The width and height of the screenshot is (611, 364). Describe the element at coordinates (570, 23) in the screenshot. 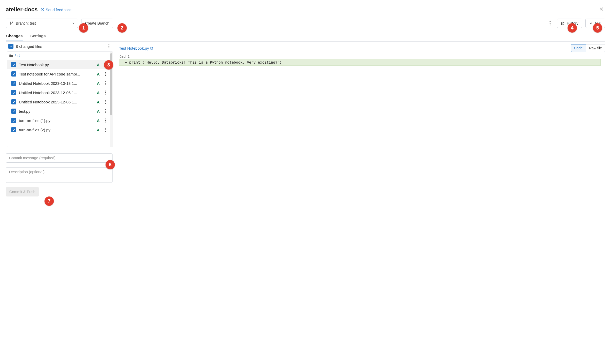

I see `history-button: History` at that location.